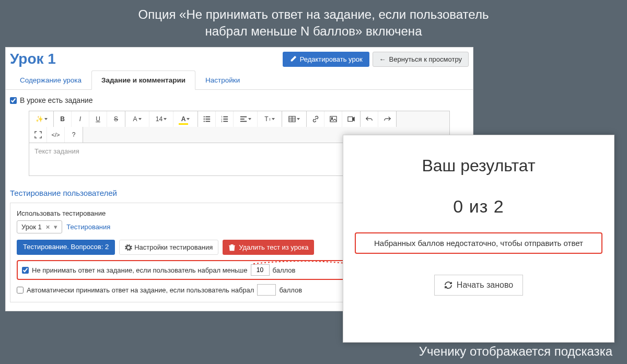 The width and height of the screenshot is (627, 364). Describe the element at coordinates (239, 100) in the screenshot. I see `has-task-checkbox-row: В уроке есть задание` at that location.